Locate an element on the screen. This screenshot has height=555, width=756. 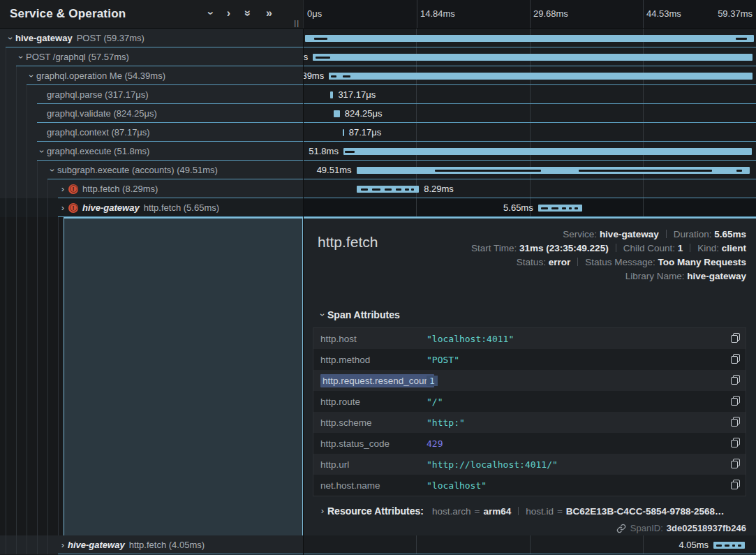
span-timeline-cell: 5.65ms is located at coordinates (529, 208).